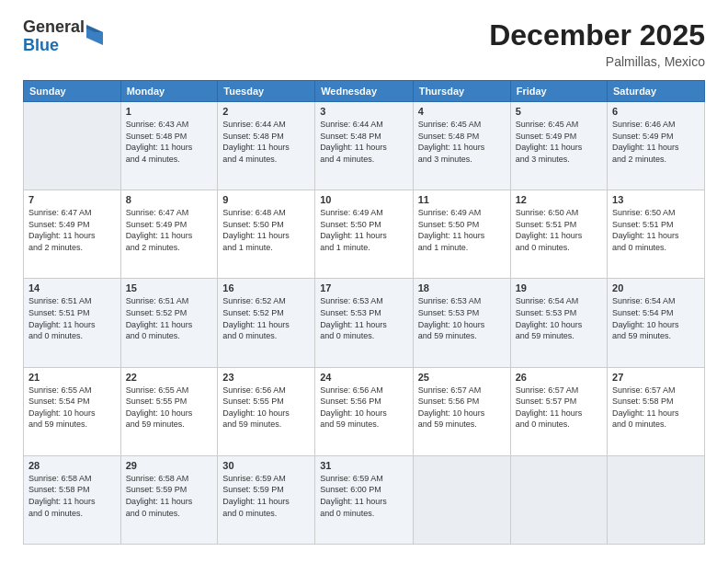 This screenshot has height=563, width=728. What do you see at coordinates (73, 323) in the screenshot?
I see `day-cell: 14Sunrise: 6:51 AM Sunset: 5:51 PM Dayli…` at bounding box center [73, 323].